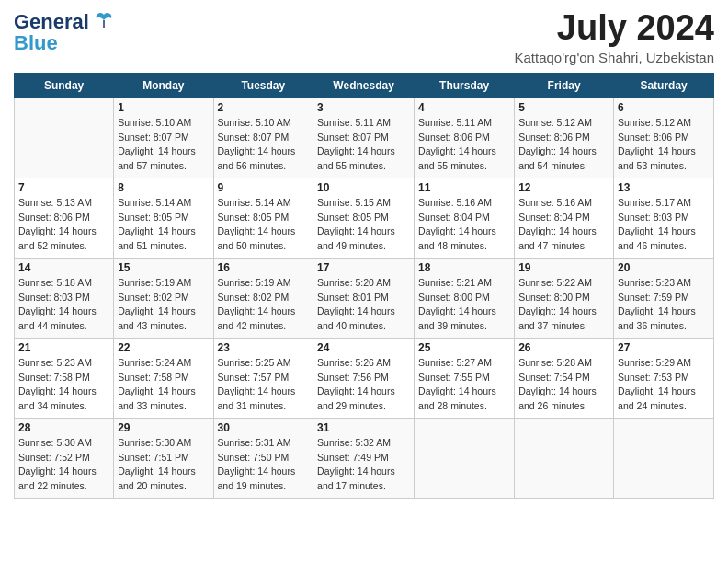  Describe the element at coordinates (664, 108) in the screenshot. I see `day-number: 6` at that location.